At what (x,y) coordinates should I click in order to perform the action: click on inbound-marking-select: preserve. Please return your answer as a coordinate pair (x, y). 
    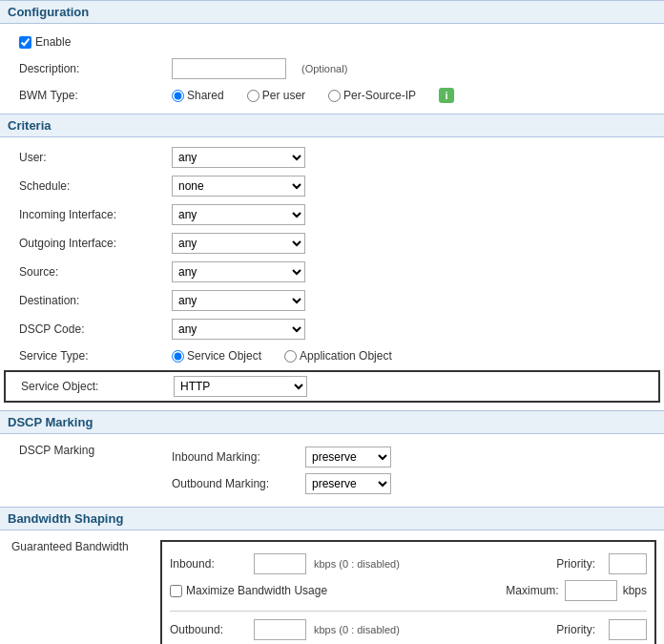
    Looking at the image, I should click on (348, 457).